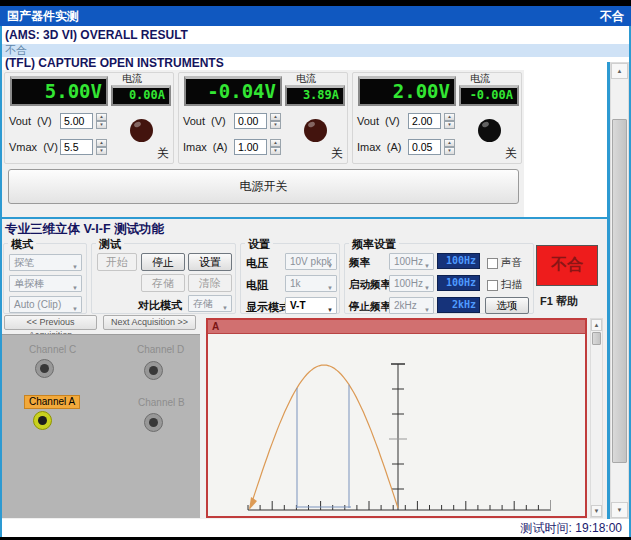 The image size is (631, 540). What do you see at coordinates (204, 121) in the screenshot?
I see `vout-label-2: Vout(V)` at bounding box center [204, 121].